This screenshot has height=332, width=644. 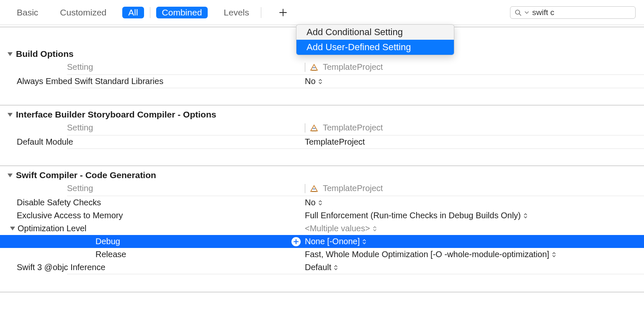 What do you see at coordinates (573, 13) in the screenshot?
I see `search-field` at bounding box center [573, 13].